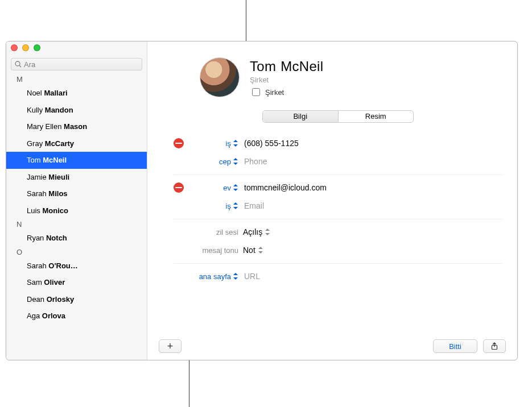  Describe the element at coordinates (373, 232) in the screenshot. I see `ringtone-select: Açılış` at that location.